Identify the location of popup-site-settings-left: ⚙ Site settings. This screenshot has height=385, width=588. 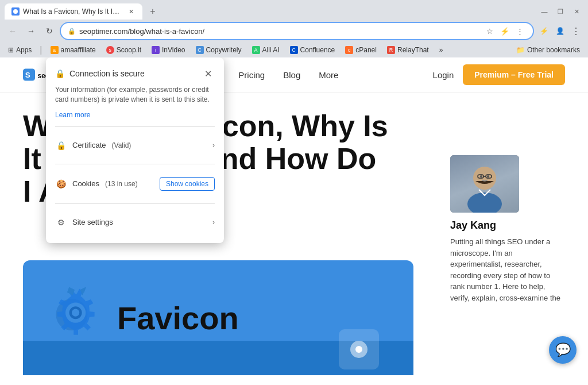
(84, 222).